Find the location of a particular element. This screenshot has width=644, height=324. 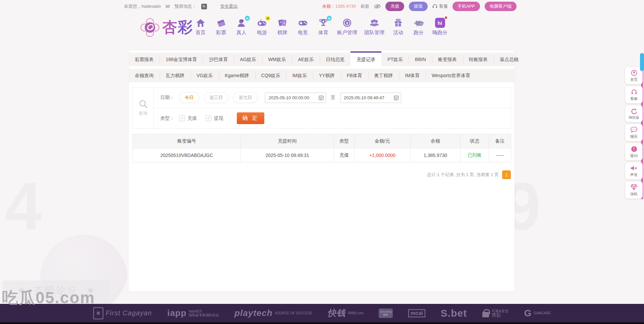

withdraw-button: 提现 is located at coordinates (418, 6).